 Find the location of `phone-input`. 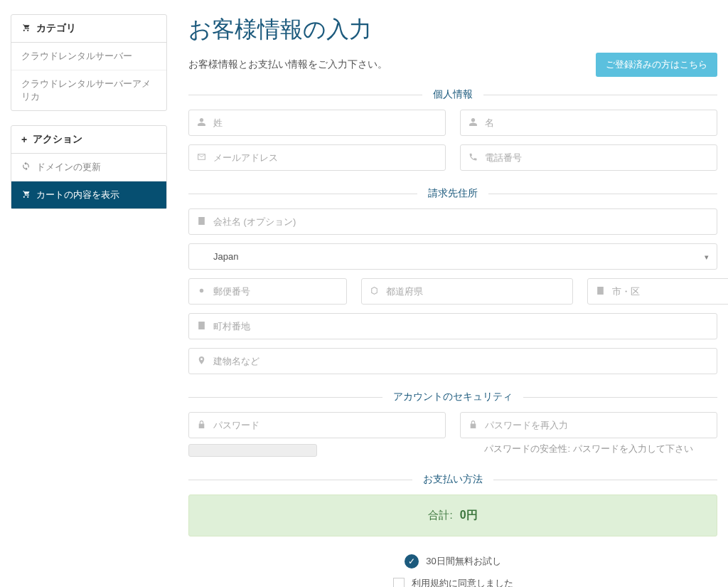

phone-input is located at coordinates (589, 158).